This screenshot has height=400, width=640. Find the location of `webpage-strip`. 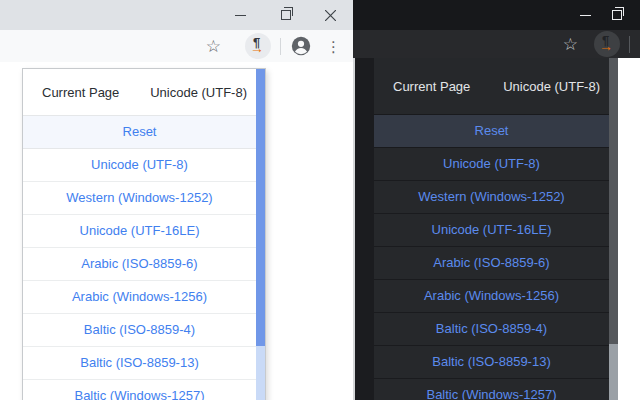

webpage-strip is located at coordinates (629, 229).